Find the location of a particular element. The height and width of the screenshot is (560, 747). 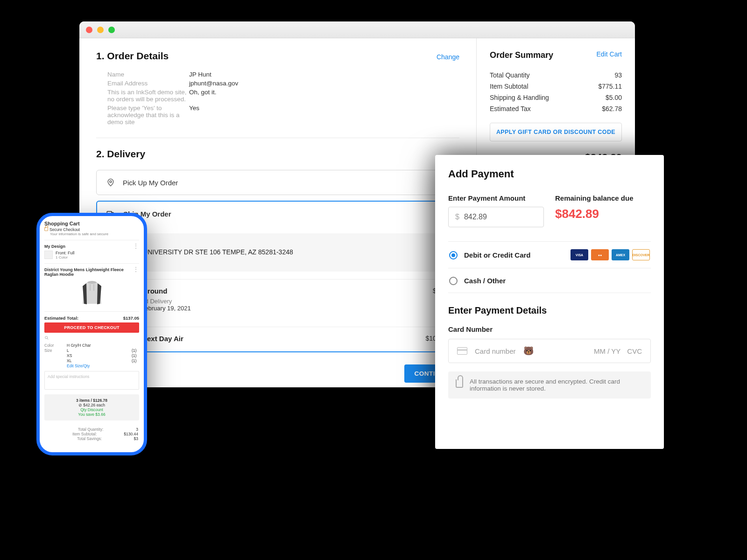

front-label: Front: Full is located at coordinates (65, 253).